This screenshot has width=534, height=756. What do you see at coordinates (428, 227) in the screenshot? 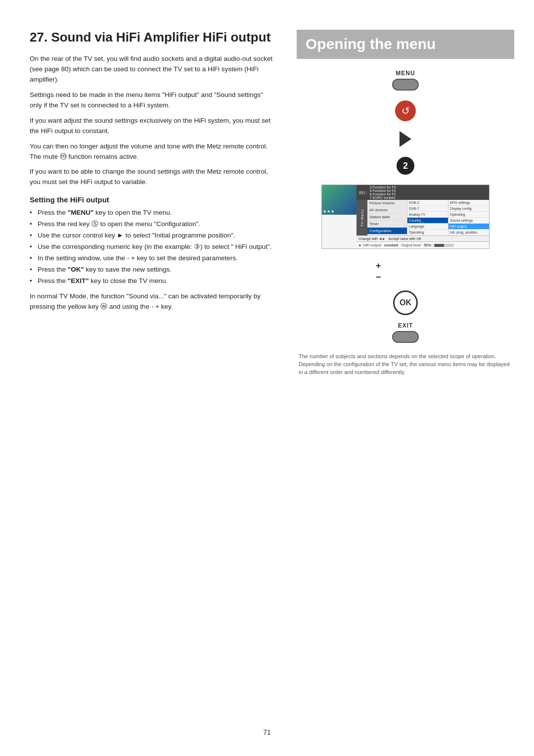
I see `col-mid-language: Language` at bounding box center [428, 227].